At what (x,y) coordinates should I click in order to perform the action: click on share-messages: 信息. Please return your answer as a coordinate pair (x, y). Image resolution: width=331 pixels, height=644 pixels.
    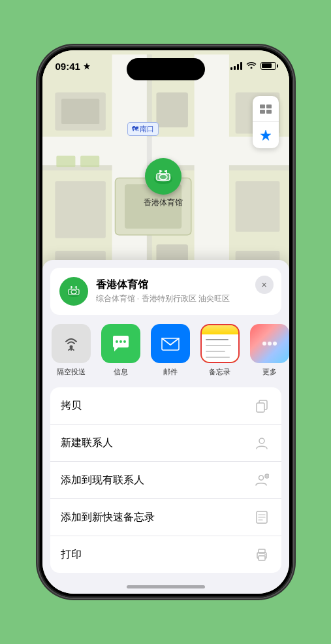
    Looking at the image, I should click on (121, 350).